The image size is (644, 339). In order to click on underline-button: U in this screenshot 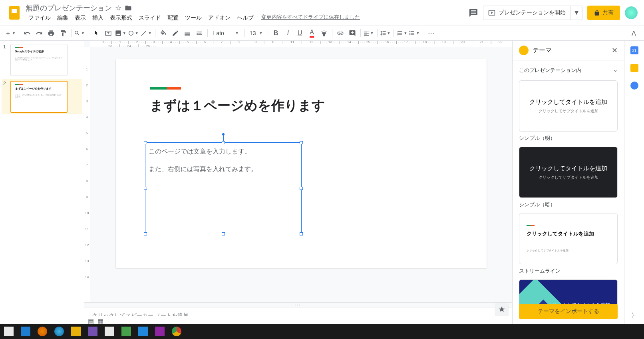, I will do `click(300, 33)`.